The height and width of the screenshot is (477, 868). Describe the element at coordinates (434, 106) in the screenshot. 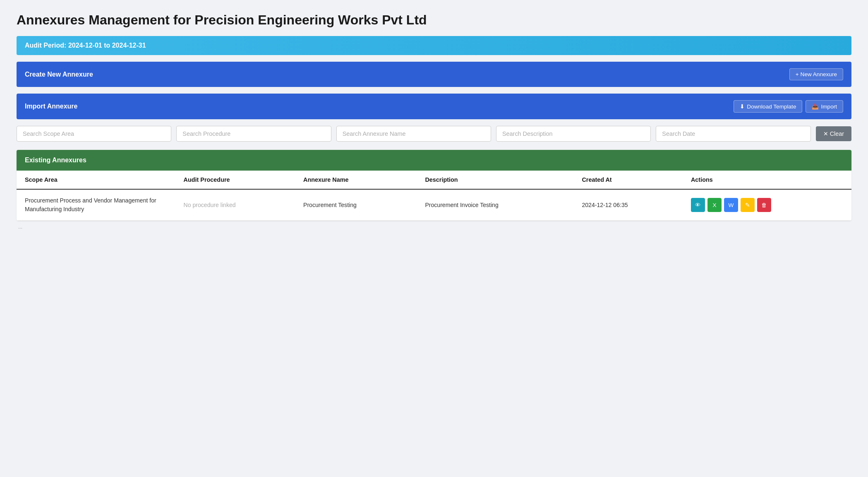

I see `import-annexure-section: Import Annexure ⬇ Download Template 📥 Im…` at that location.